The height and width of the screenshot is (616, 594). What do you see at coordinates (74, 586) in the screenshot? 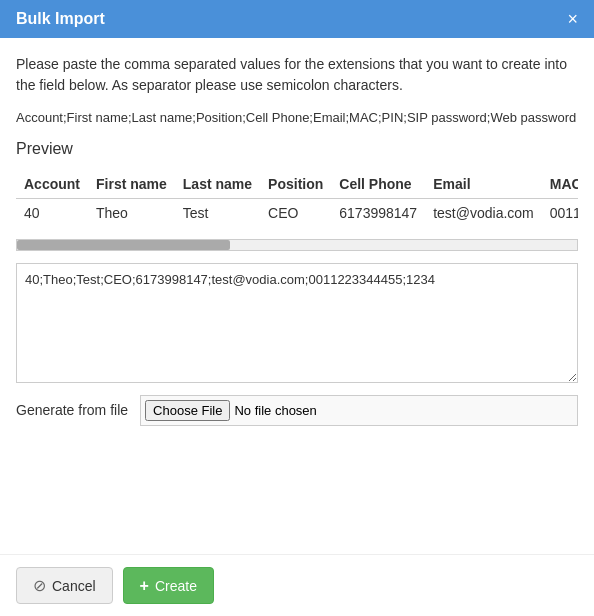
I see `cancel-label: Cancel` at bounding box center [74, 586].